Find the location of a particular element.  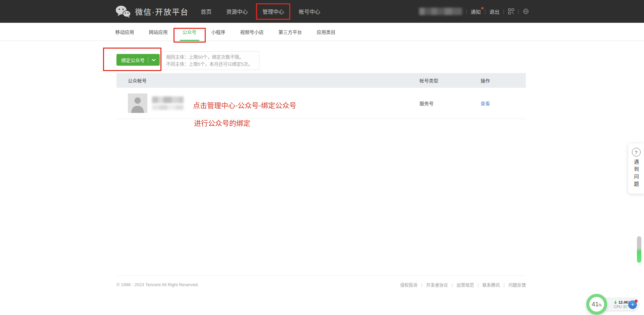

account-type-cell: 服务号 is located at coordinates (450, 103).